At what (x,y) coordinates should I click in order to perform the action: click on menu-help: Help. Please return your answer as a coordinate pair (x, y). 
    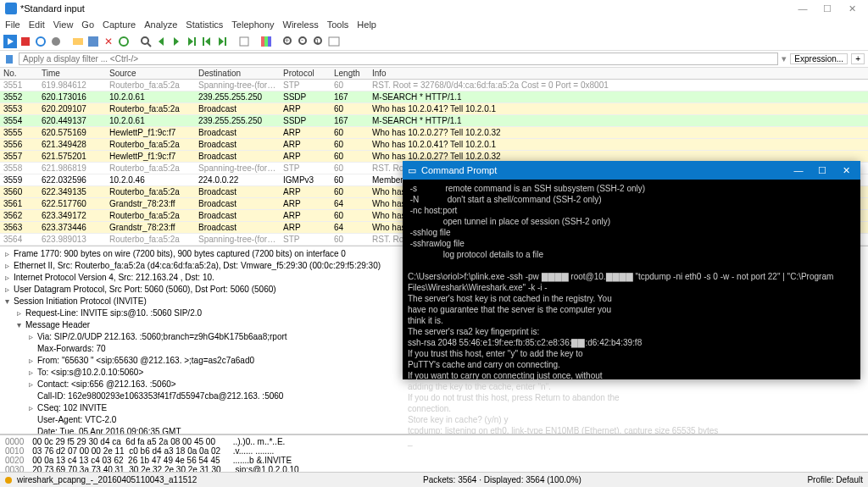
    Looking at the image, I should click on (366, 25).